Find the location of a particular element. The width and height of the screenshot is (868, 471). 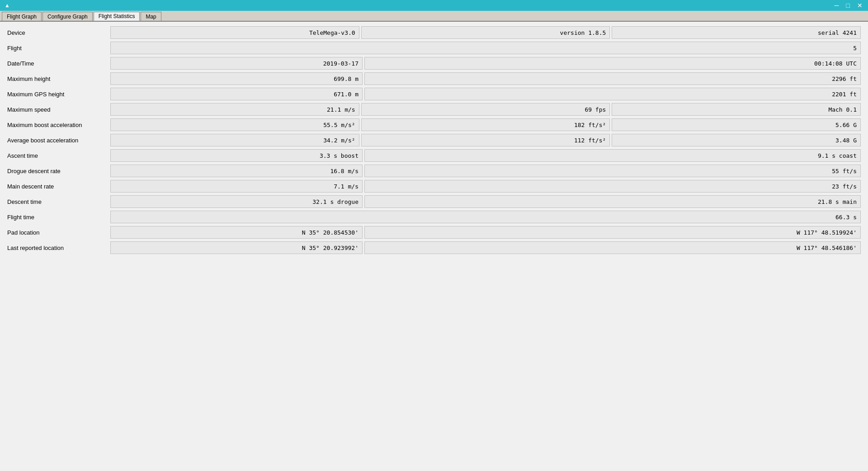

value-box: 7.1 m/s is located at coordinates (236, 186).